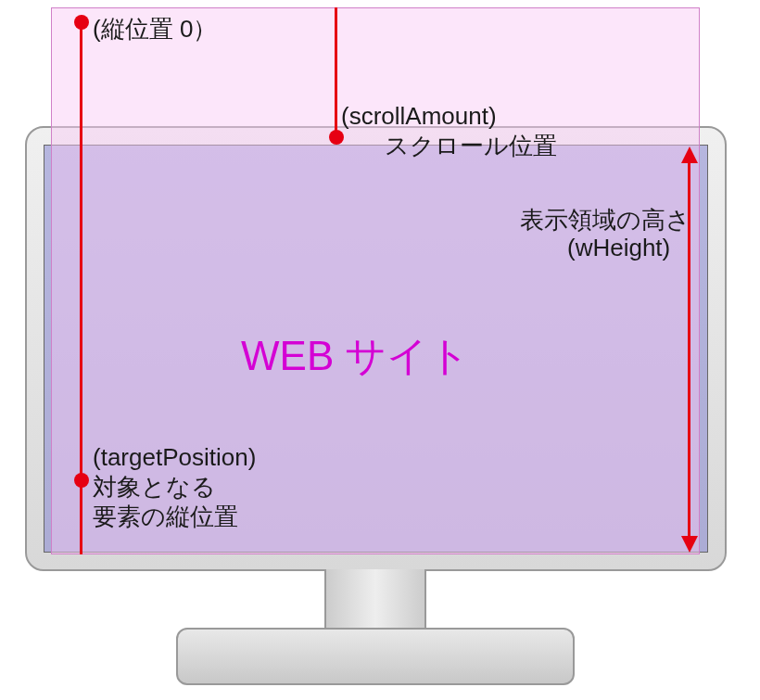 The height and width of the screenshot is (700, 760). Describe the element at coordinates (82, 22) in the screenshot. I see `origin-dot-icon` at that location.